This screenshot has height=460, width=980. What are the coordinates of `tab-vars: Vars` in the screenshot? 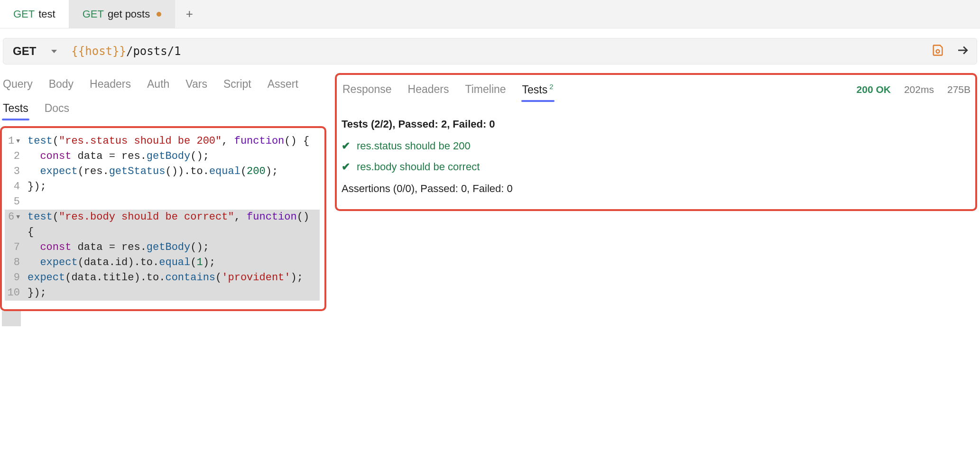 It's located at (196, 84).